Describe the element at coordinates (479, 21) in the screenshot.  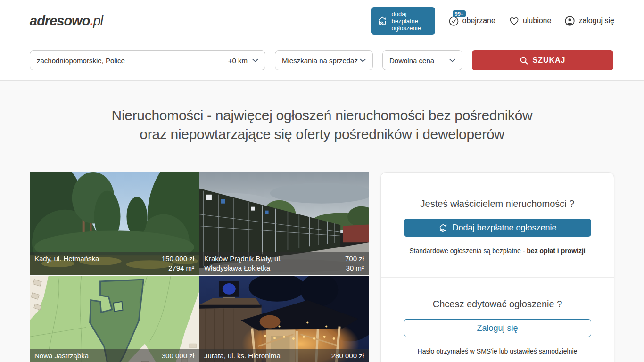
I see `viewed-label: obejrzane` at that location.